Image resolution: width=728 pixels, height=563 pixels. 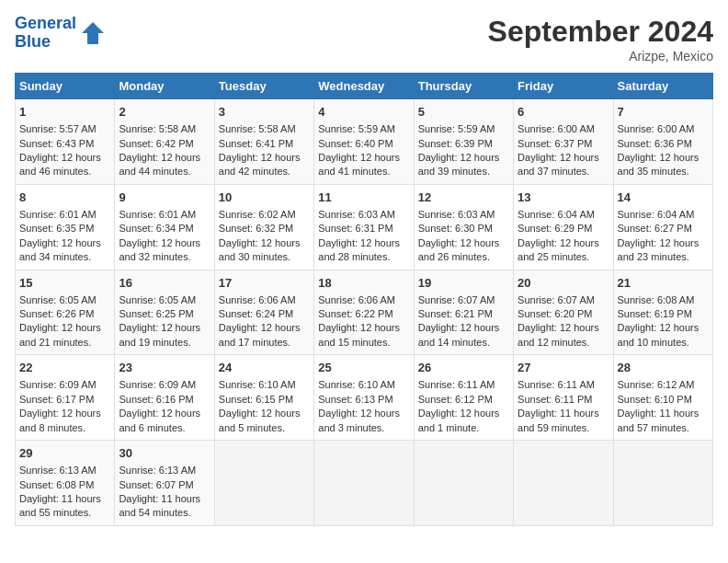 What do you see at coordinates (265, 315) in the screenshot?
I see `day-info-line: Sunset: 6:24 PM` at bounding box center [265, 315].